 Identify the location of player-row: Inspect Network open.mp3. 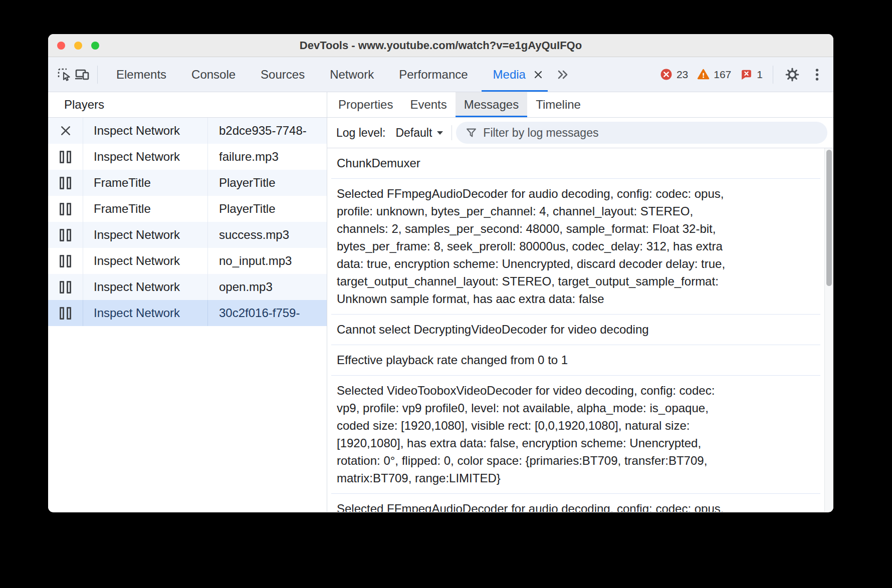
(187, 287).